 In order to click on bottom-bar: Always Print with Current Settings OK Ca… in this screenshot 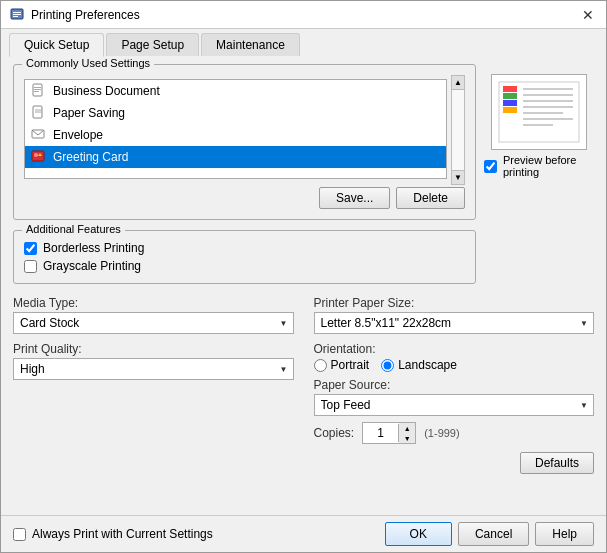, I will do `click(304, 534)`.